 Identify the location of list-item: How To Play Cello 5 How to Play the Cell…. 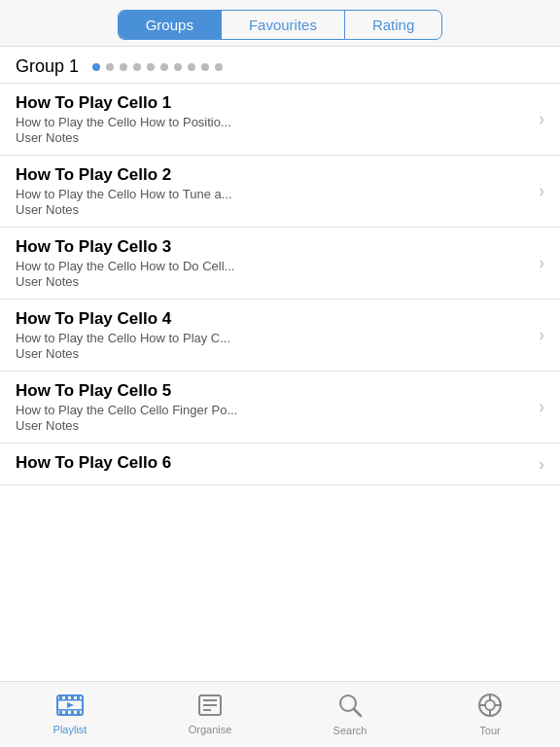
(280, 408).